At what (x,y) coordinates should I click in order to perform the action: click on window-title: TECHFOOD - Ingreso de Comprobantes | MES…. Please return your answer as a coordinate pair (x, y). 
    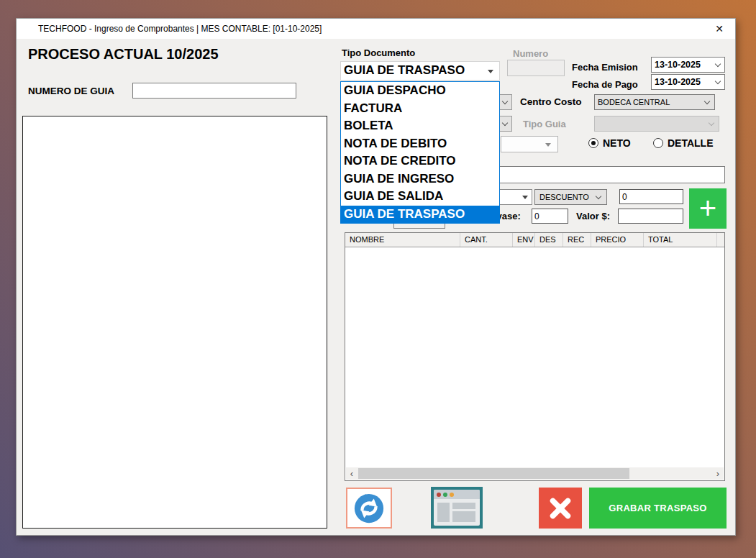
    Looking at the image, I should click on (180, 29).